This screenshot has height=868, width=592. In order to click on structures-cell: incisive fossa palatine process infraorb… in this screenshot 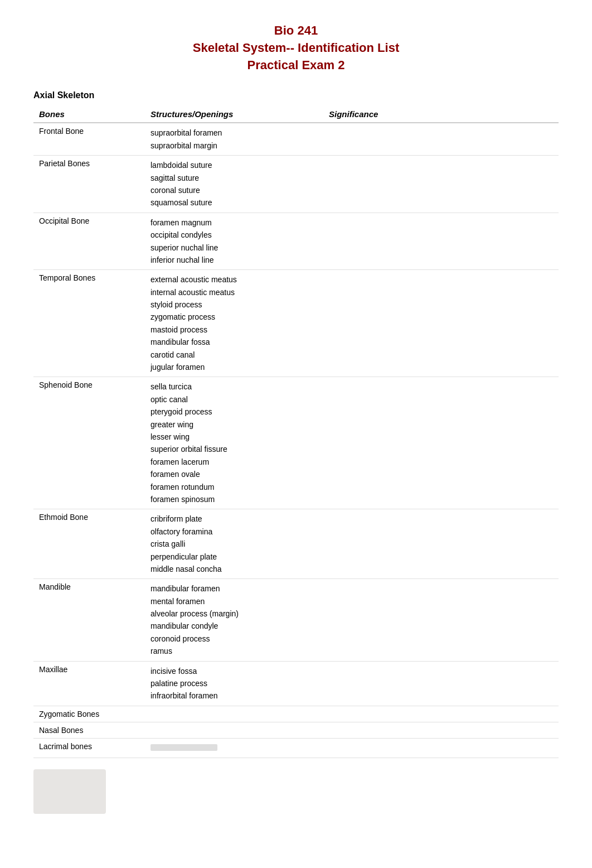, I will do `click(234, 683)`.